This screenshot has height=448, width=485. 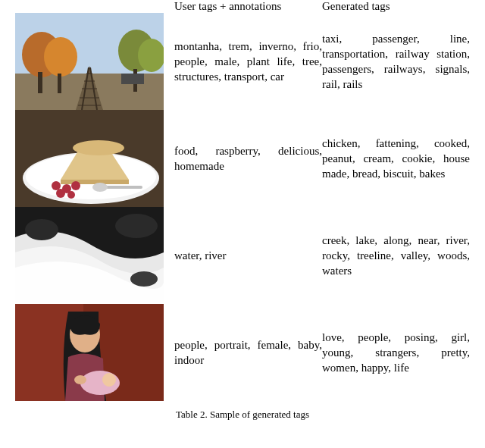 I want to click on header-empty, so click(x=95, y=6).